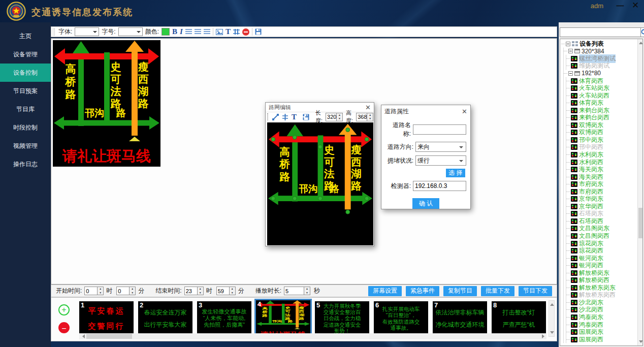  What do you see at coordinates (181, 31) in the screenshot?
I see `italic-button: I` at bounding box center [181, 31].